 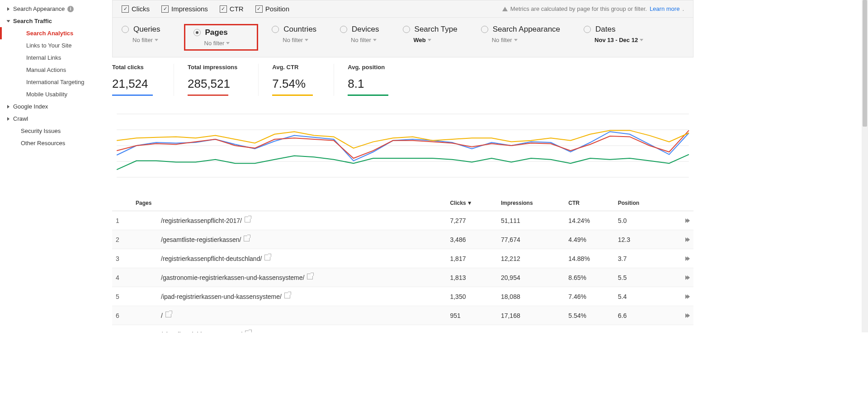 What do you see at coordinates (292, 316) in the screenshot?
I see `row-page: /` at bounding box center [292, 316].